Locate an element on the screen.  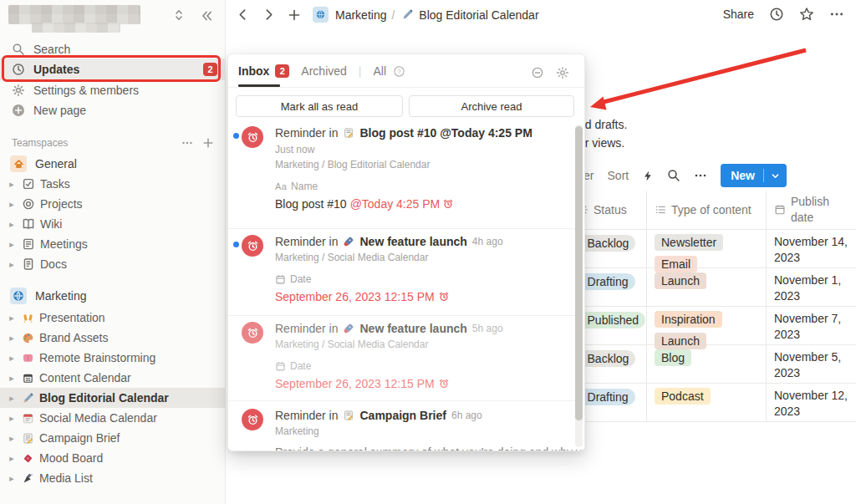
sidebar-item-campaign-brief: ▸ Campaign Brief is located at coordinates (113, 438).